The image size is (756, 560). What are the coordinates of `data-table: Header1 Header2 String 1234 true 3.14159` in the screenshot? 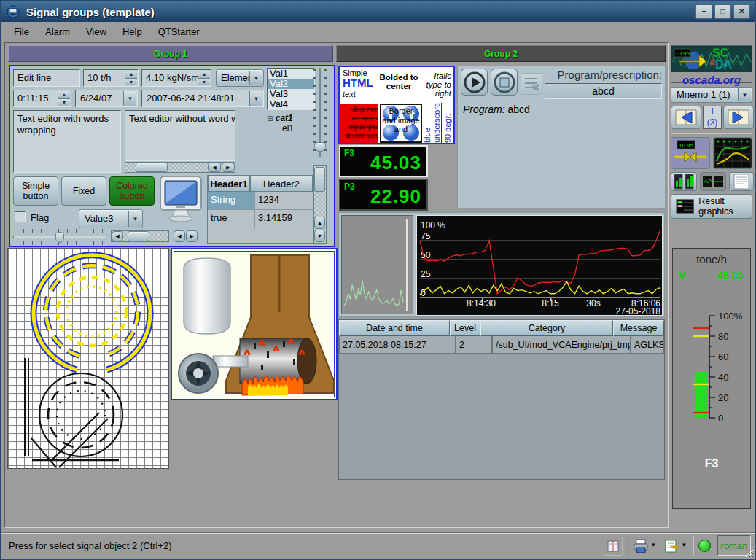 It's located at (260, 209).